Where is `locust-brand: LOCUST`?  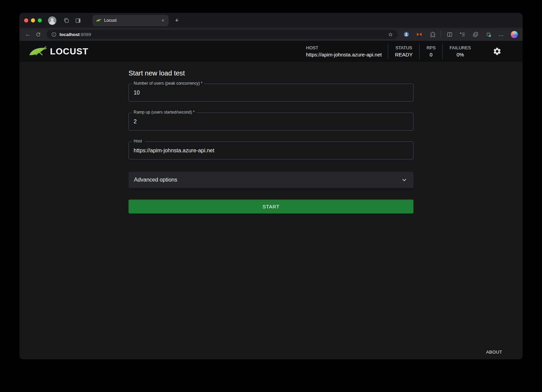 locust-brand: LOCUST is located at coordinates (58, 52).